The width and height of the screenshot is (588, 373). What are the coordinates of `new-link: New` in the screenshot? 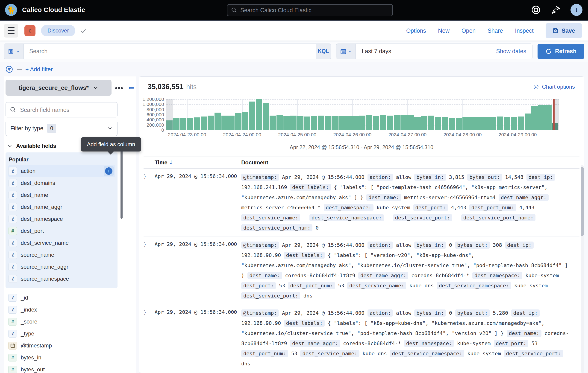 It's located at (444, 31).